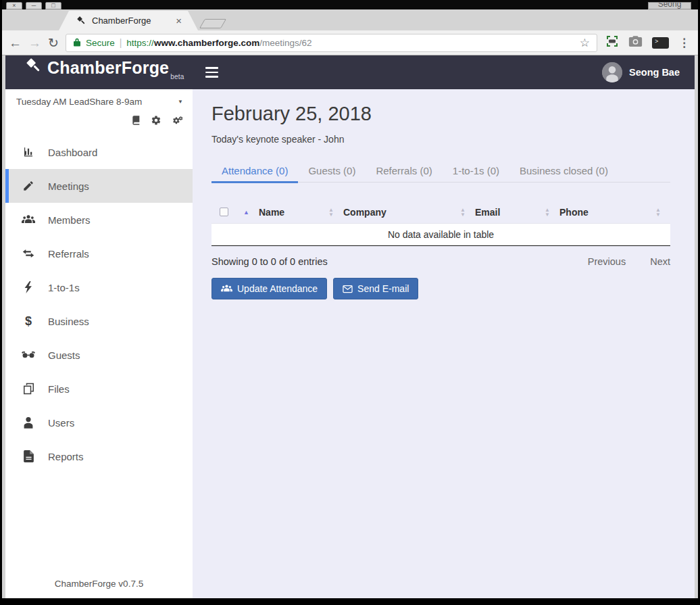 This screenshot has height=605, width=700. Describe the element at coordinates (564, 172) in the screenshot. I see `tab-business-closed: Business closed (0)` at that location.